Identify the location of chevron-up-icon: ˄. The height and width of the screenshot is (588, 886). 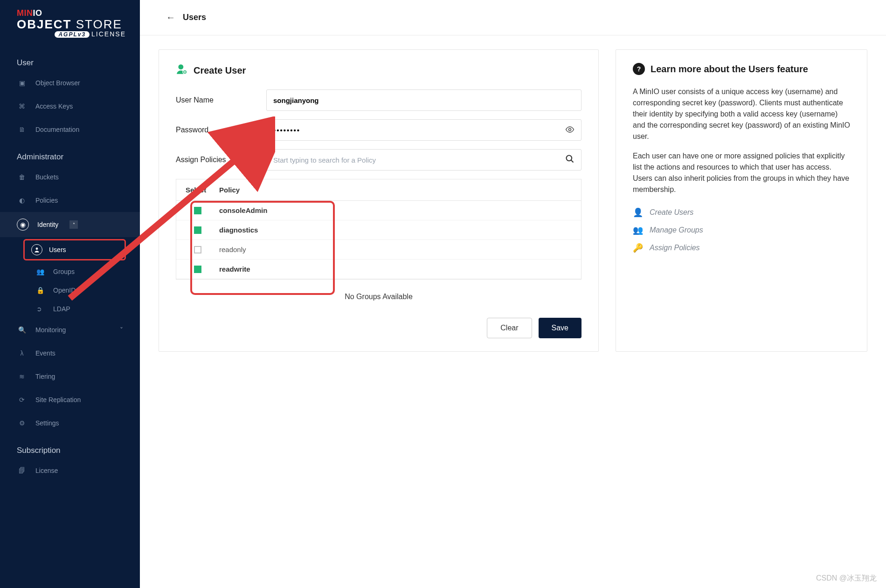
(74, 225).